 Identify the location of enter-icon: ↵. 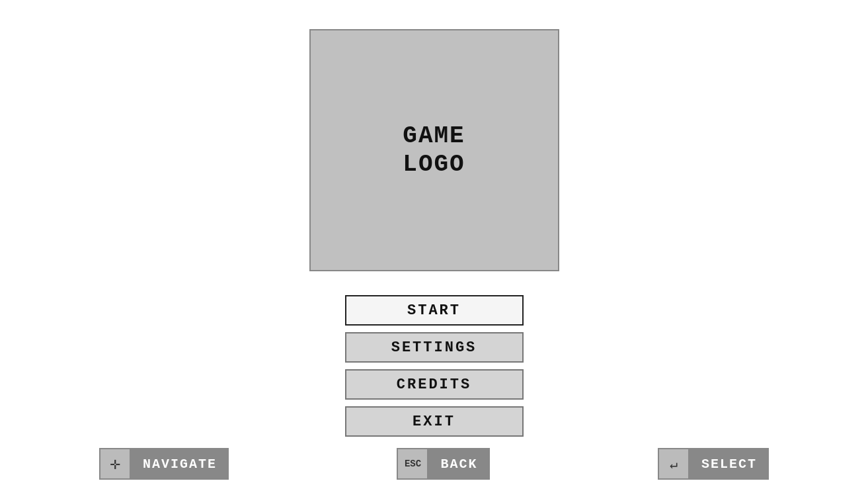
(674, 464).